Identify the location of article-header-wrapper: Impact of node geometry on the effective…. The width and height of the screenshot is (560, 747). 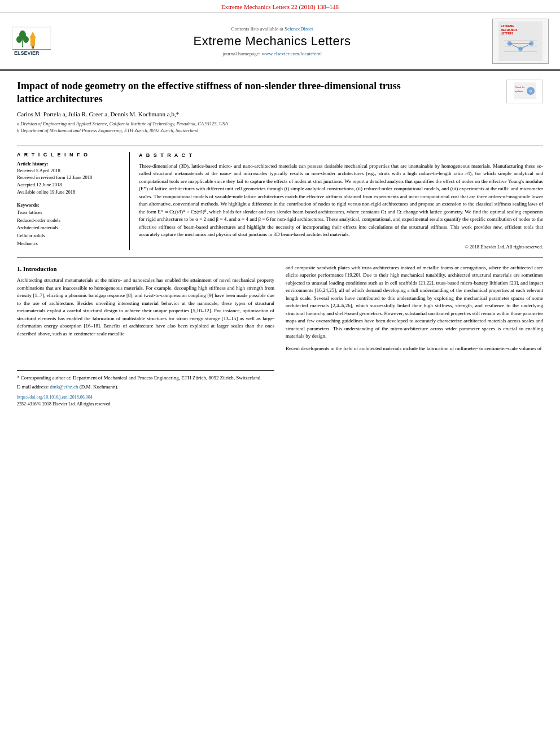
(280, 110).